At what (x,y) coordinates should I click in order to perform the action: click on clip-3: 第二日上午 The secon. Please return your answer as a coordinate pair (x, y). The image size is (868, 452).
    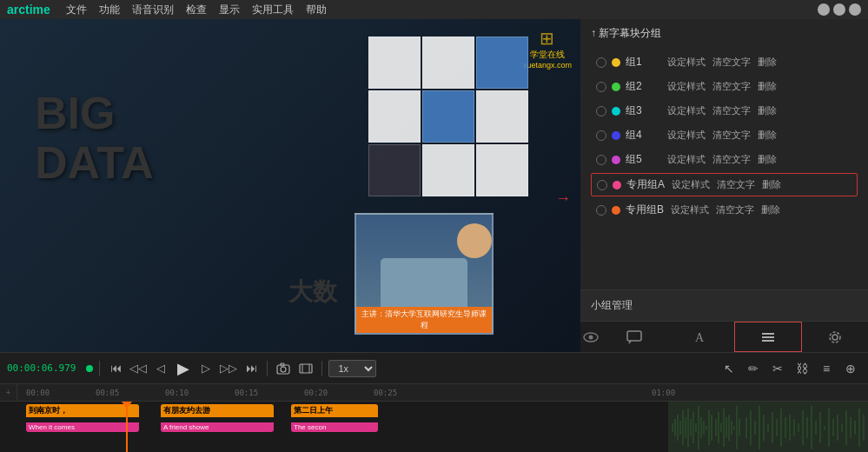
    Looking at the image, I should click on (335, 418).